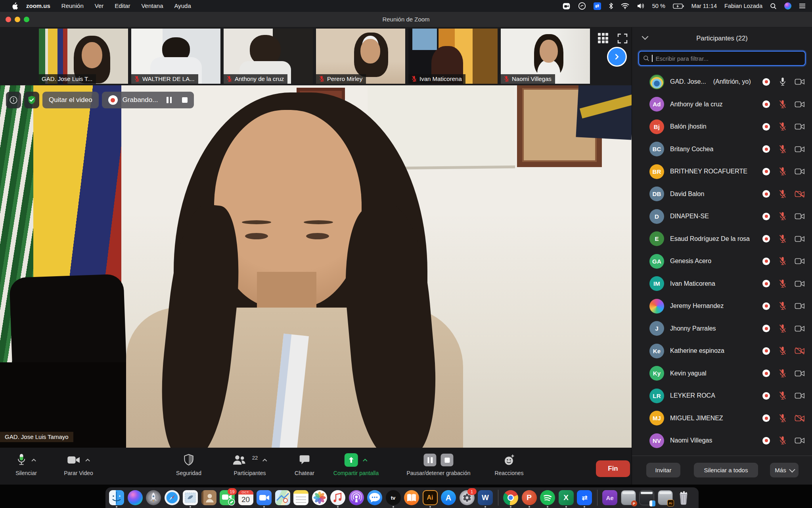 Image resolution: width=812 pixels, height=508 pixels. What do you see at coordinates (265, 460) in the screenshot?
I see `participants-options-caret` at bounding box center [265, 460].